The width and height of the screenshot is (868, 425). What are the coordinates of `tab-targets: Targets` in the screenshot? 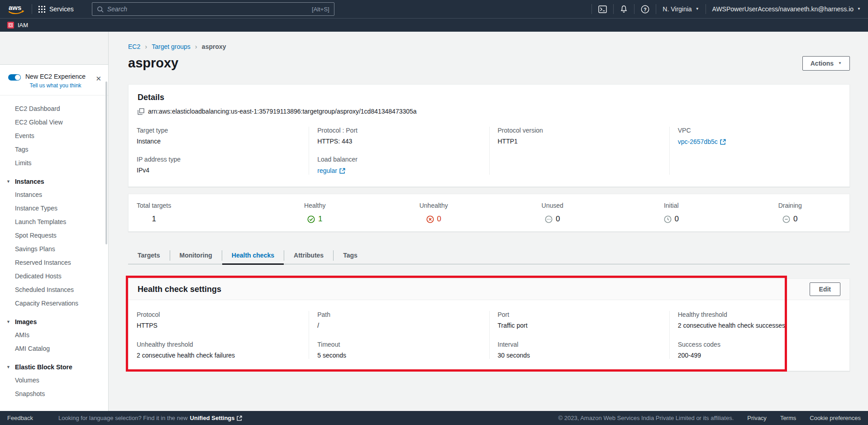 It's located at (149, 255).